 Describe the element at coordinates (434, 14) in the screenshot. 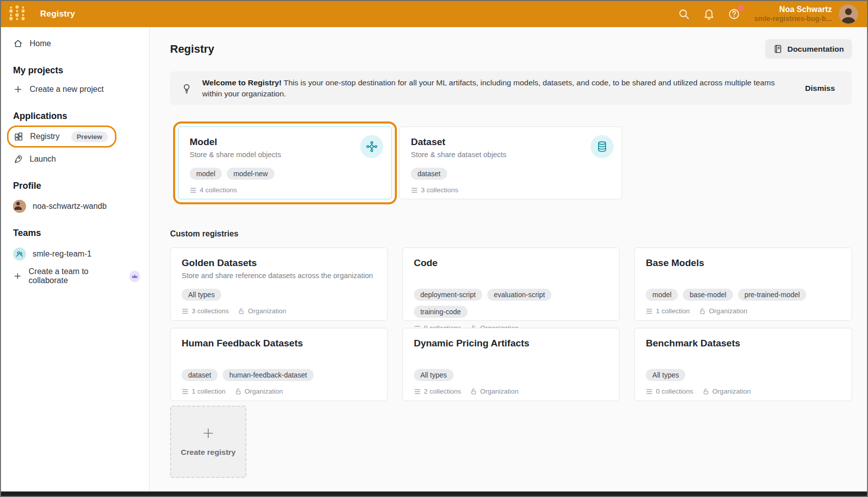

I see `topbar: Registry Noa Schwartz smle-registries-bu…` at that location.